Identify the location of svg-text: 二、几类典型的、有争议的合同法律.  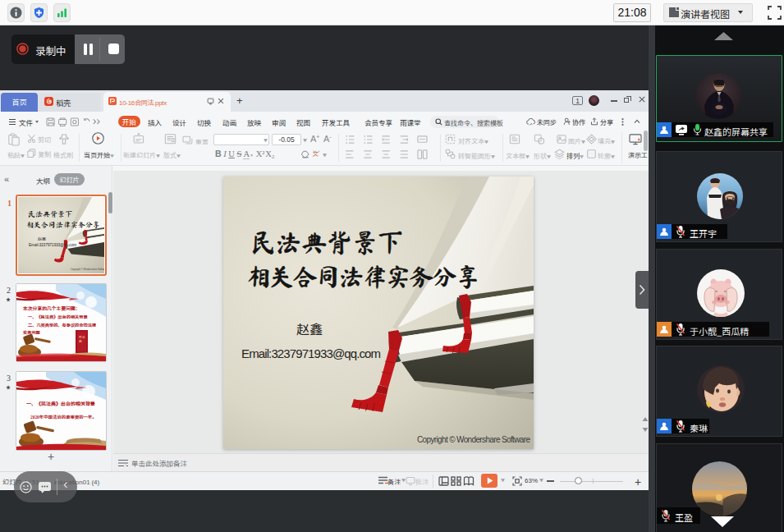
(62, 325).